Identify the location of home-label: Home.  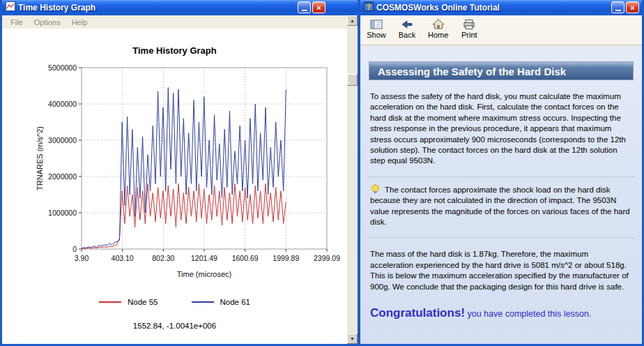
(438, 35).